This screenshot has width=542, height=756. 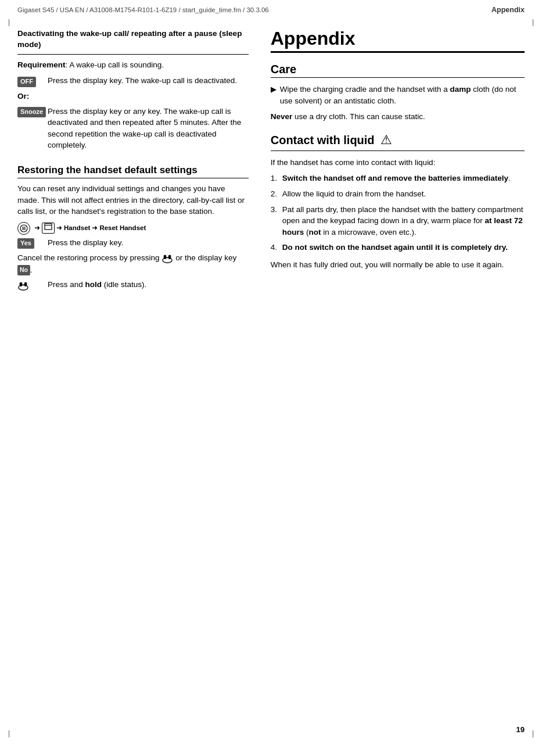 What do you see at coordinates (133, 285) in the screenshot?
I see `end-key-press-row: Press and hold (idle status).` at bounding box center [133, 285].